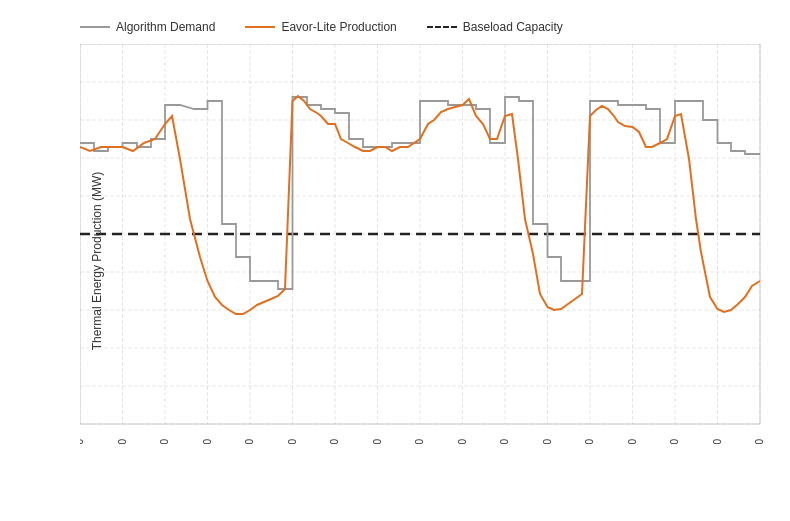 This screenshot has height=521, width=790. What do you see at coordinates (590, 442) in the screenshot?
I see `svg-text: 07/03 12:00` at bounding box center [590, 442].